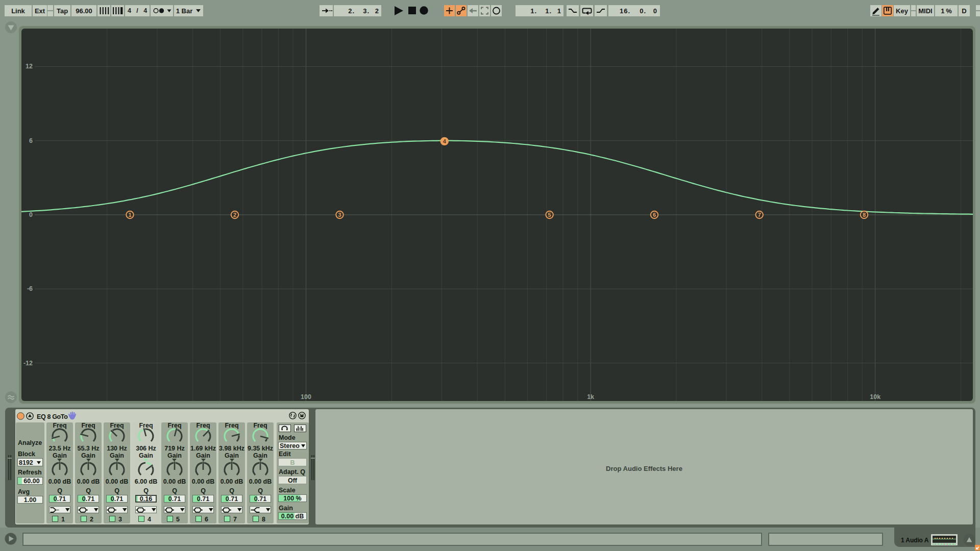 The image size is (980, 551). What do you see at coordinates (28, 363) in the screenshot?
I see `svg-text: -12` at bounding box center [28, 363].